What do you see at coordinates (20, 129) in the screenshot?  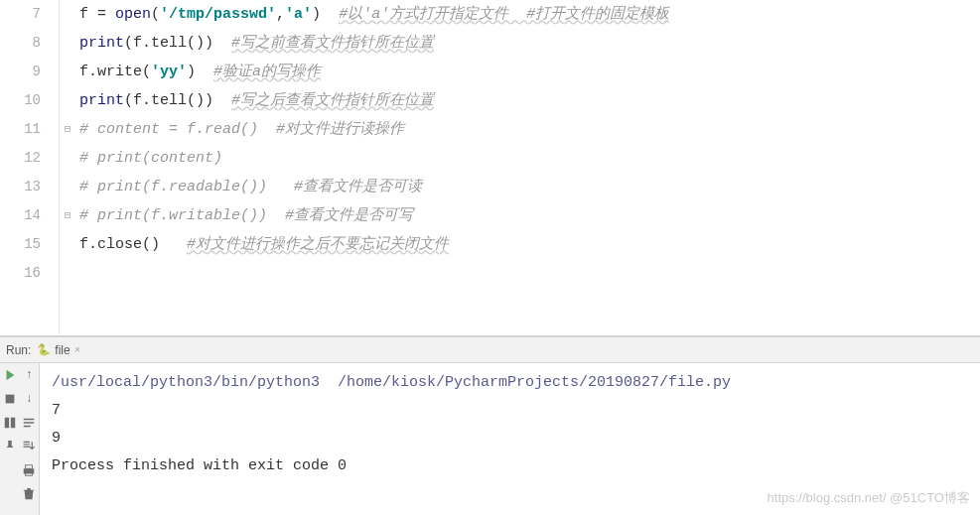 I see `line-number: 11` at bounding box center [20, 129].